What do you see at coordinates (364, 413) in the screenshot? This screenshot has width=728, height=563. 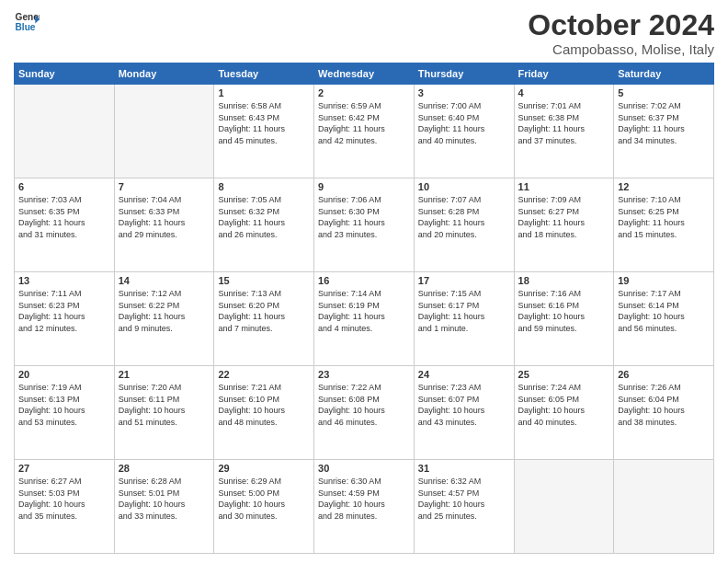 I see `day-cell: 23Sunrise: 7:22 AMSunset: 6:08 PMDayligh…` at bounding box center [364, 413].